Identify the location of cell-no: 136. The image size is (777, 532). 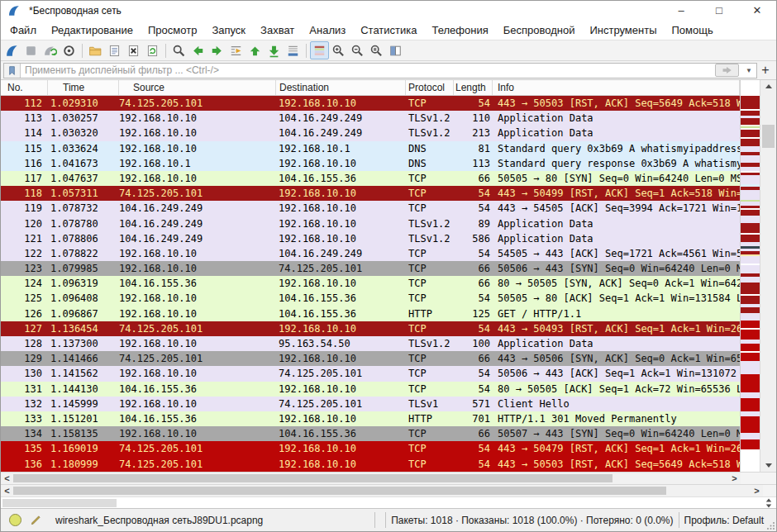
(25, 464).